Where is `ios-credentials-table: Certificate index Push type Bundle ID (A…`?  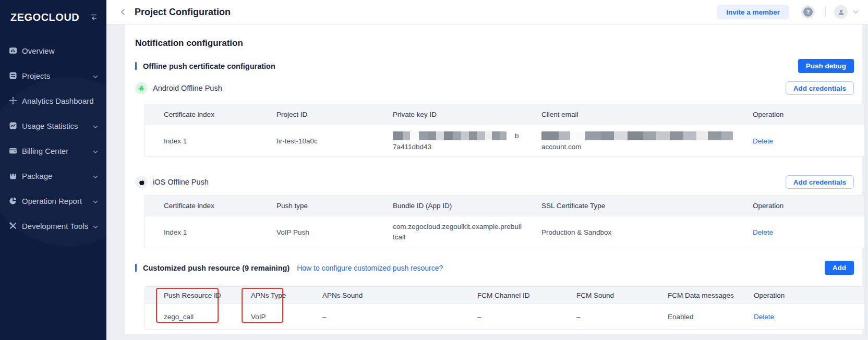 ios-credentials-table: Certificate index Push type Bundle ID (A… is located at coordinates (495, 222).